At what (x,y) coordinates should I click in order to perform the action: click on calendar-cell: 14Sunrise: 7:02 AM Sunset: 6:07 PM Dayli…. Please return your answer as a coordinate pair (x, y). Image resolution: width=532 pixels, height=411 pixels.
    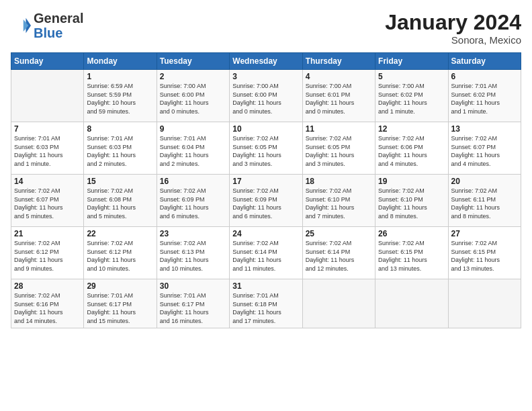
    Looking at the image, I should click on (48, 201).